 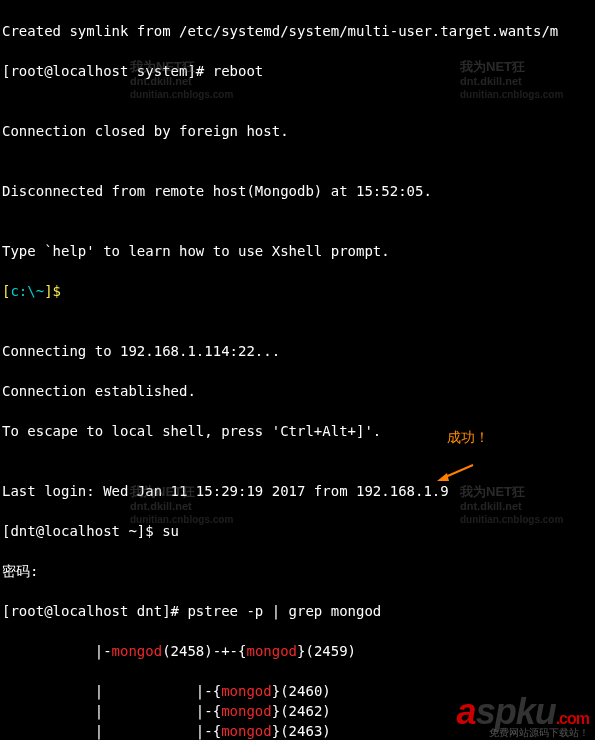 I want to click on line-connecting: Connecting to 192.168.1.114:22..., so click(x=298, y=351).